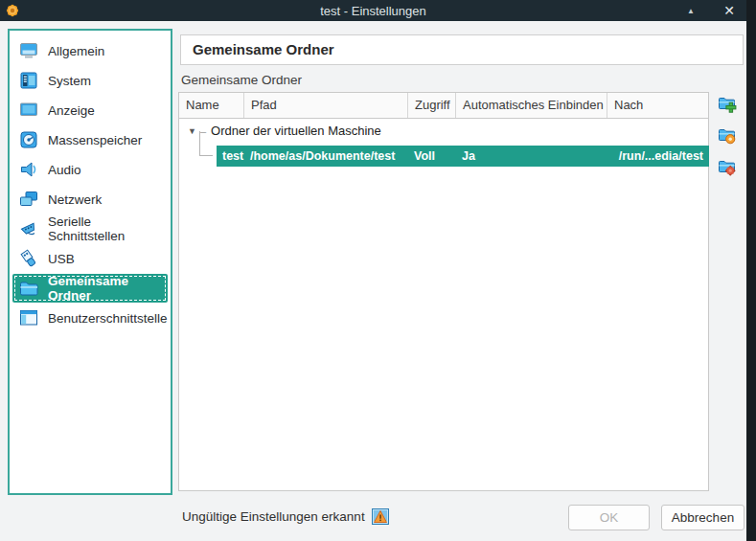 This screenshot has width=756, height=541. Describe the element at coordinates (107, 318) in the screenshot. I see `sidebar-item-label: Benutzerschnittstelle` at that location.